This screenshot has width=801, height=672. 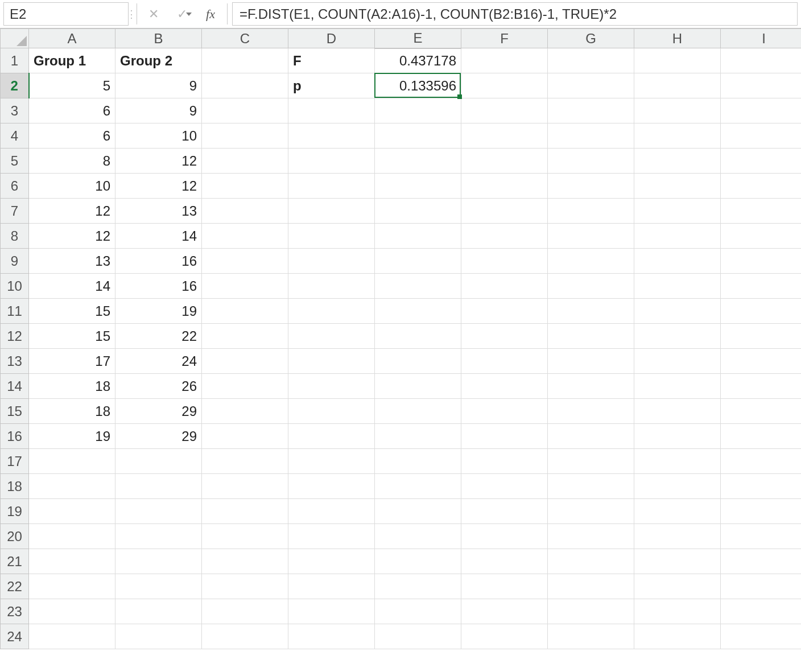 What do you see at coordinates (66, 14) in the screenshot?
I see `name-box` at bounding box center [66, 14].